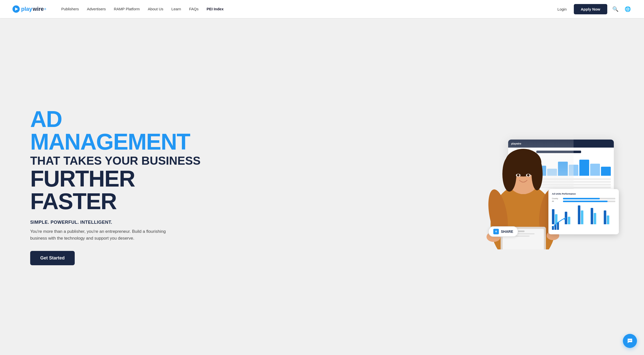 Image resolution: width=644 pixels, height=355 pixels. What do you see at coordinates (630, 341) in the screenshot?
I see `chat-icon` at bounding box center [630, 341].